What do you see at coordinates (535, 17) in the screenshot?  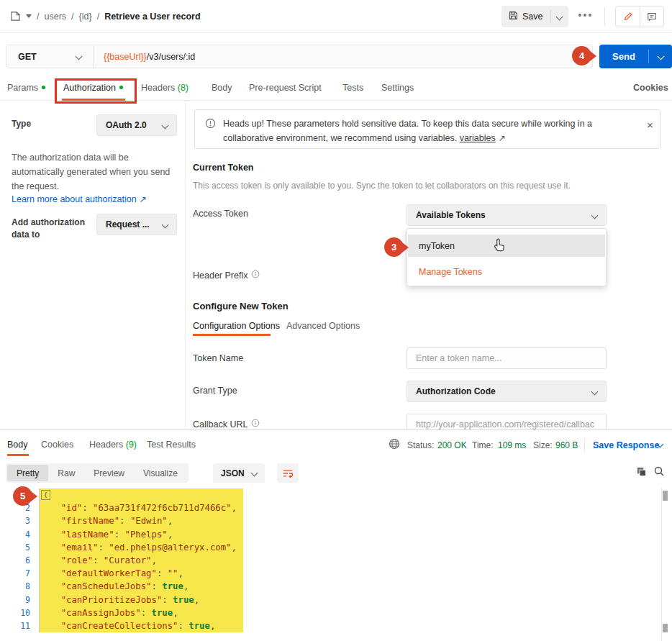 I see `save-button: Save` at bounding box center [535, 17].